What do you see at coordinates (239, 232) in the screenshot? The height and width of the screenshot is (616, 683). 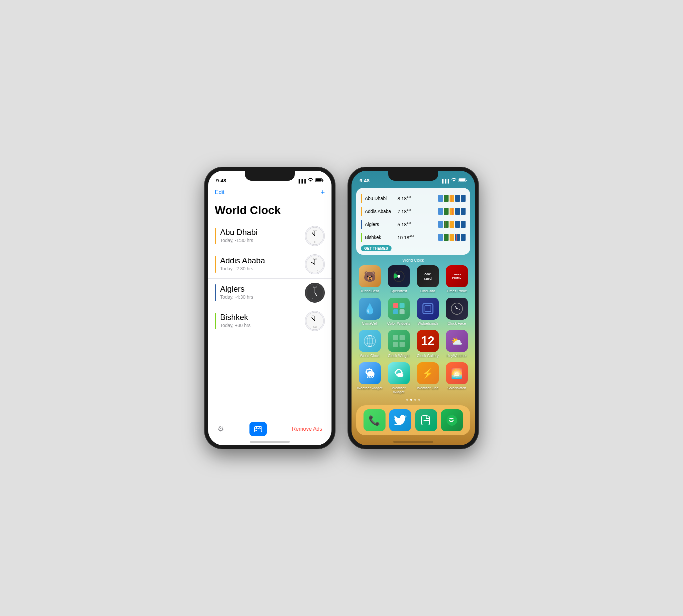 I see `city-name-abu-dhabi: Abu Dhabi` at bounding box center [239, 232].